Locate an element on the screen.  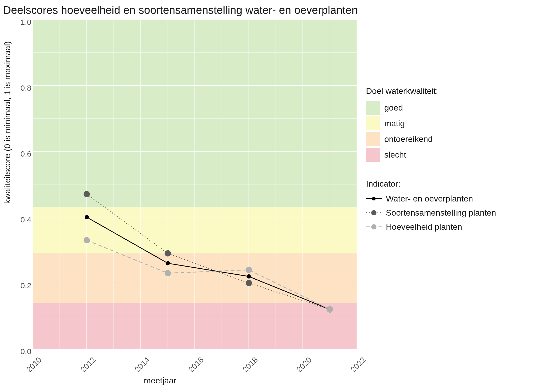
x-tick: 2012 is located at coordinates (88, 365).